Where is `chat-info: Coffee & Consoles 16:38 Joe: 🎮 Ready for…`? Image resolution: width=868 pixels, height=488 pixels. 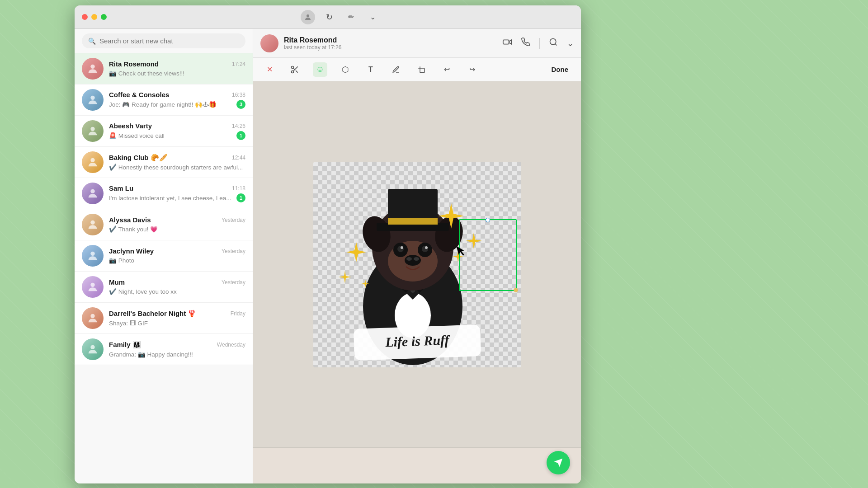 chat-info: Coffee & Consoles 16:38 Joe: 🎮 Ready for… is located at coordinates (177, 100).